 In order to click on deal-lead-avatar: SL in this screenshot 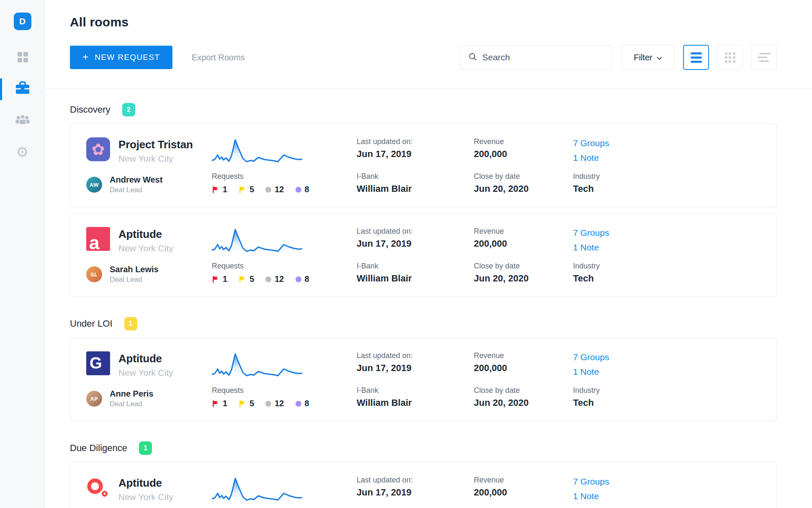, I will do `click(94, 274)`.